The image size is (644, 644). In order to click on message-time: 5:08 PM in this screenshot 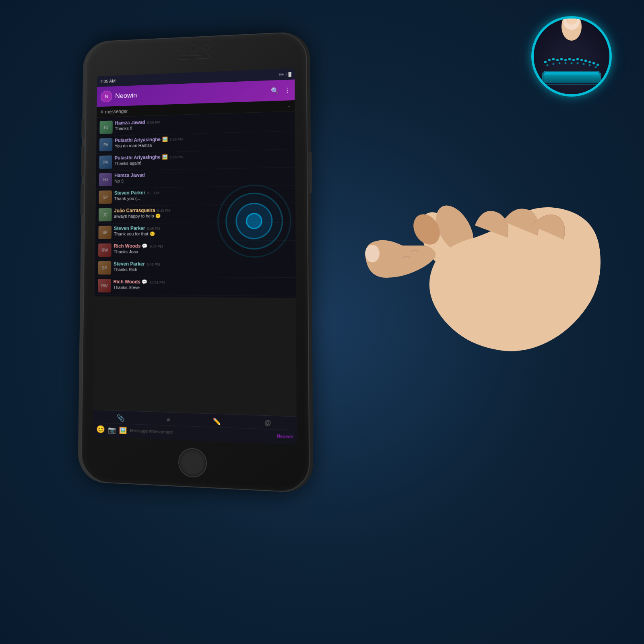, I will do `click(154, 122)`.